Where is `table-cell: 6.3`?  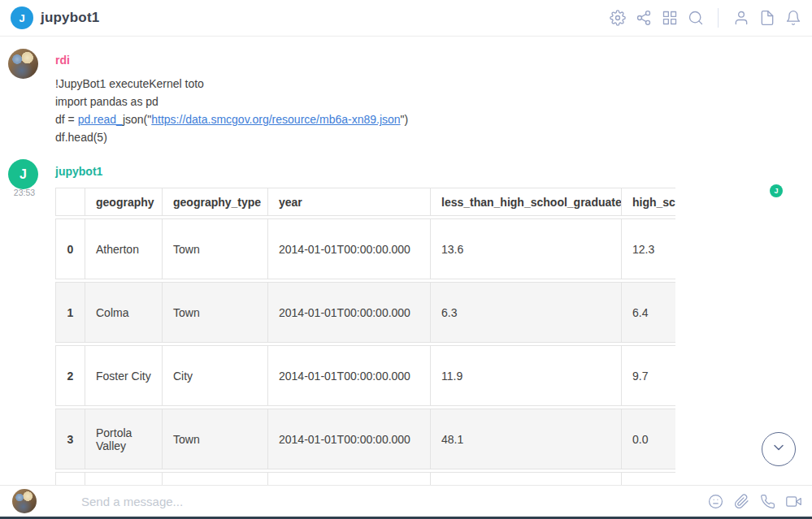 table-cell: 6.3 is located at coordinates (527, 312).